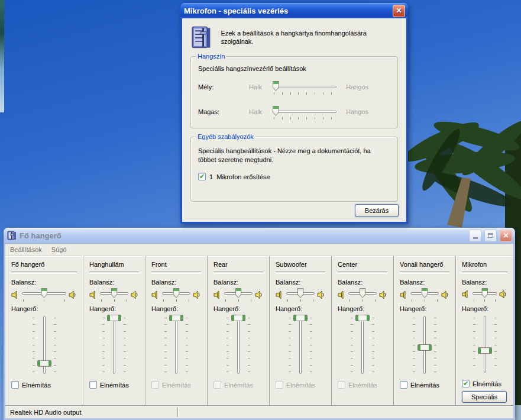  What do you see at coordinates (240, 177) in the screenshot?
I see `mic-boost-label: 1 Mikrofon erősítése` at bounding box center [240, 177].